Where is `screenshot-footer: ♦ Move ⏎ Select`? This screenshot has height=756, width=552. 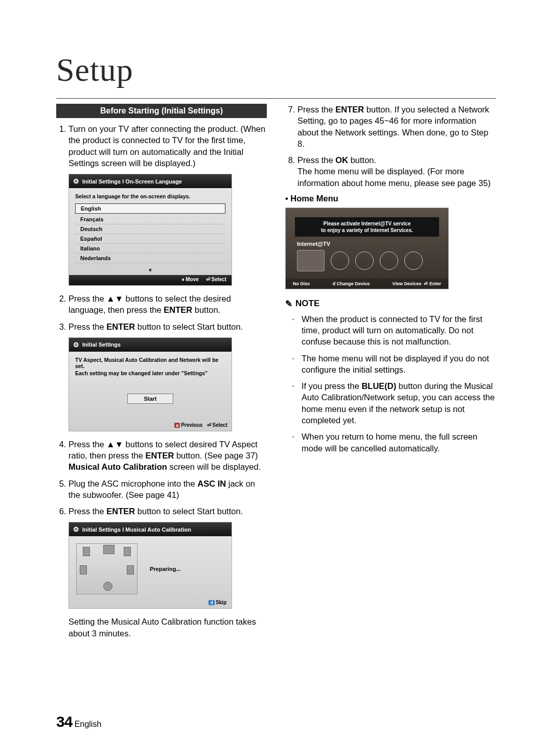
screenshot-footer: ♦ Move ⏎ Select is located at coordinates (150, 280).